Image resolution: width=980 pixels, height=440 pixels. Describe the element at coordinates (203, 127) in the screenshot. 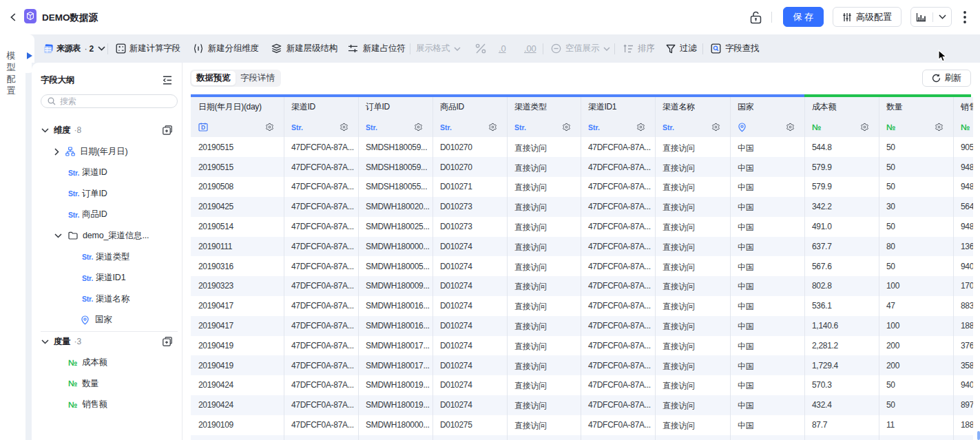

I see `svg-text: D` at that location.